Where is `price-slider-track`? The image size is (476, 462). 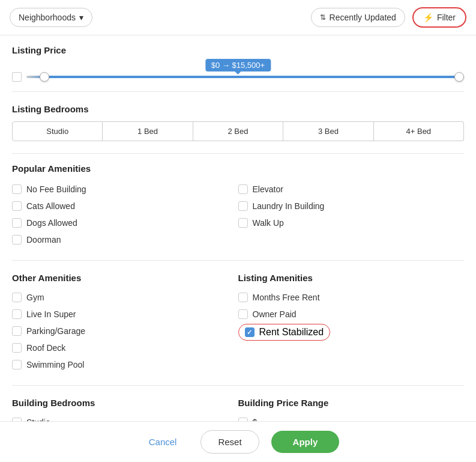
price-slider-track is located at coordinates (245, 77).